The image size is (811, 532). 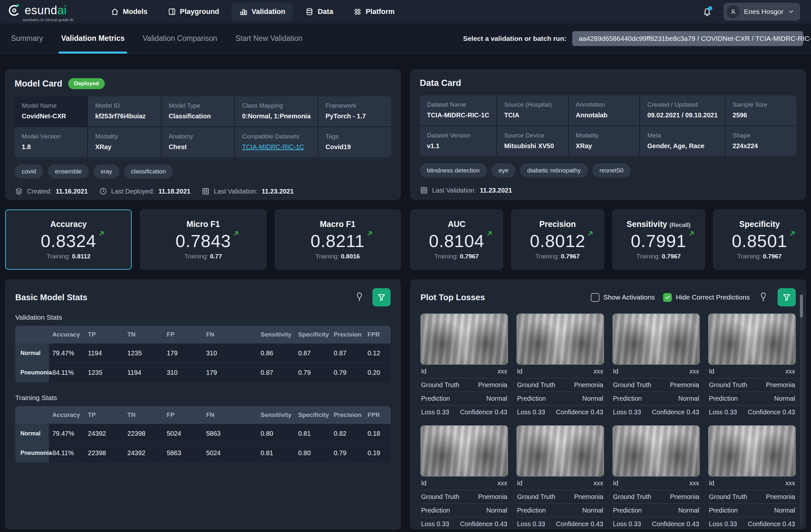 I want to click on stat-cell: 1194, so click(x=104, y=353).